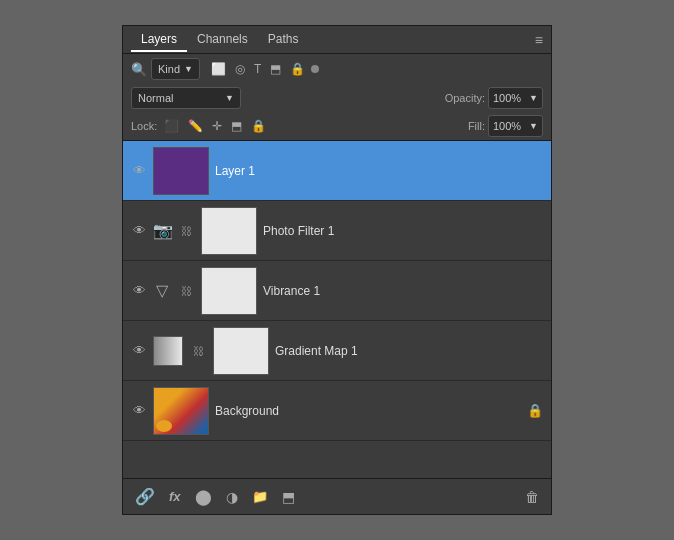  Describe the element at coordinates (539, 40) in the screenshot. I see `panel-menu-icon: ≡` at that location.